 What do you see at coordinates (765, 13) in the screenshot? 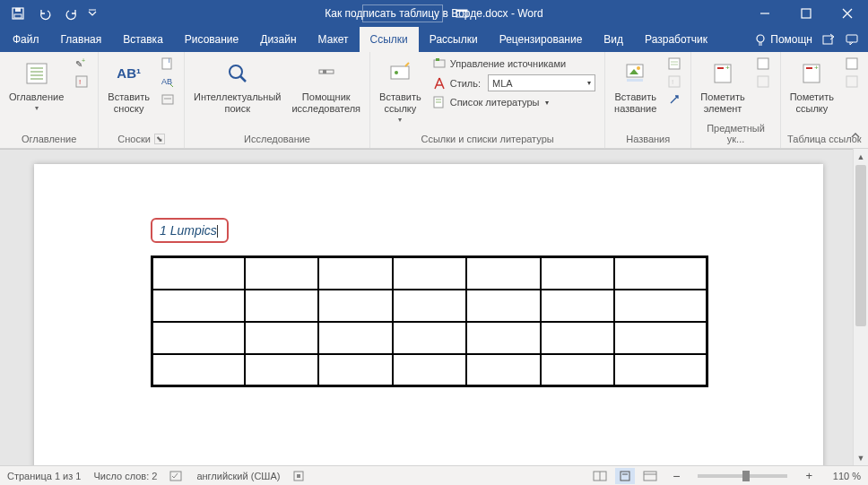
I see `minimize-button` at bounding box center [765, 13].